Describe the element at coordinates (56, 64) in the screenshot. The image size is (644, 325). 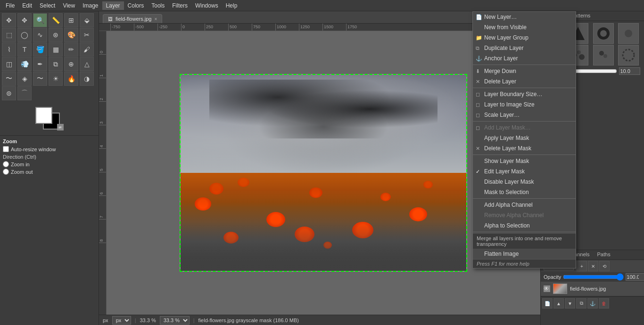
I see `tool-clone: ⧉` at that location.